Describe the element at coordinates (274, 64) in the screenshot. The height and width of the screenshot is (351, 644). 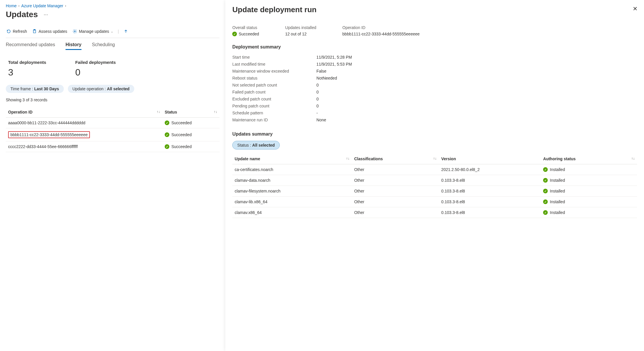
I see `kv-key: Last modified time` at that location.